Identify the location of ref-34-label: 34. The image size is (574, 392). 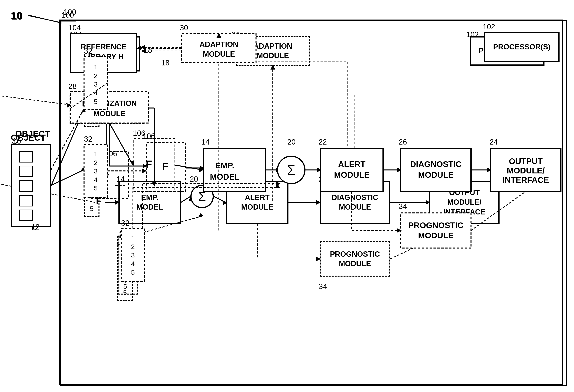
(323, 287).